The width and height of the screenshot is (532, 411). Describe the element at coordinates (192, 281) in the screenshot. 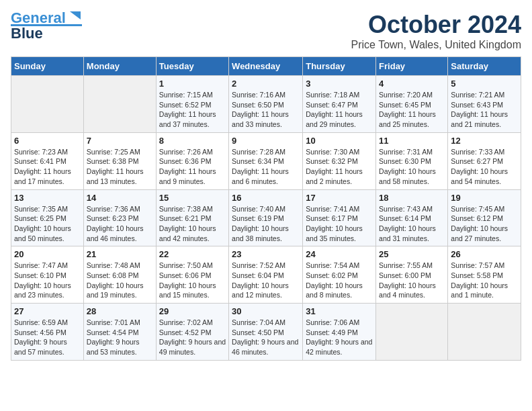

I see `day-info: Sunrise: 7:50 AM Sunset: 6:06 PM Dayligh…` at that location.